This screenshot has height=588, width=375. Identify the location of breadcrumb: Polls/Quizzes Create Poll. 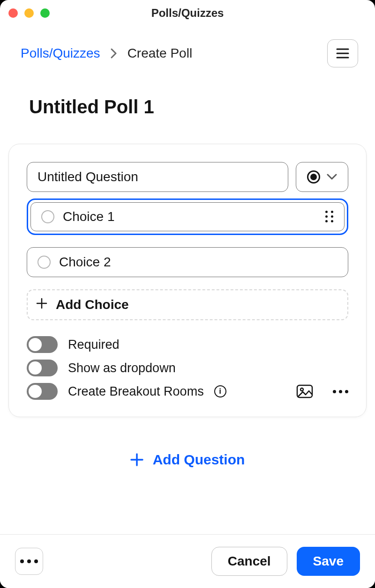
(106, 53).